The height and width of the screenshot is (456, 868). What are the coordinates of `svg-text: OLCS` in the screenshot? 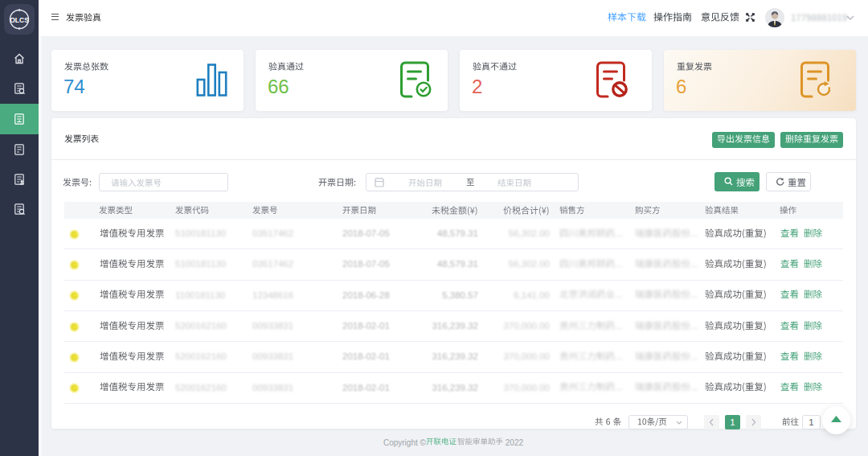 It's located at (19, 20).